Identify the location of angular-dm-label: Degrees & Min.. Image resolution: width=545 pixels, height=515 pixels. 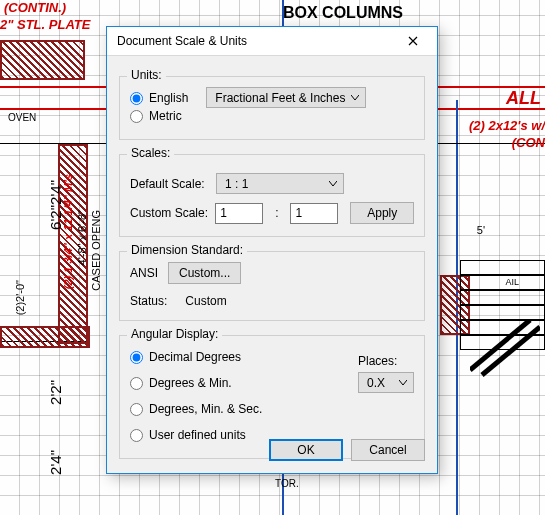
(190, 383).